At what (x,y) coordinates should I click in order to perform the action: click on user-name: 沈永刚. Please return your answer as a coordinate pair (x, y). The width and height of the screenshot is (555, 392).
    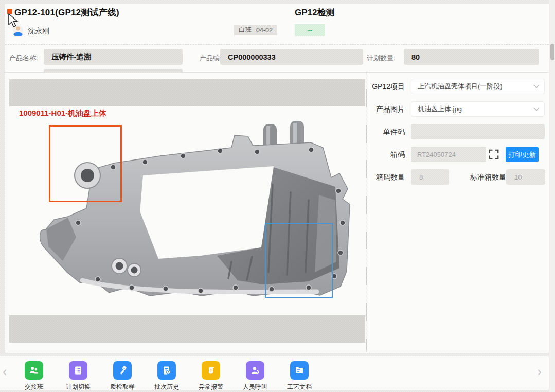
    Looking at the image, I should click on (39, 31).